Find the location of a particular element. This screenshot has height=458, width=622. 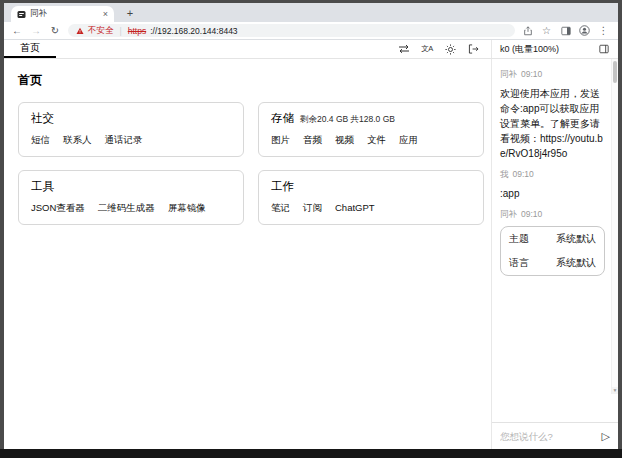

new-tab-button: + is located at coordinates (130, 13).